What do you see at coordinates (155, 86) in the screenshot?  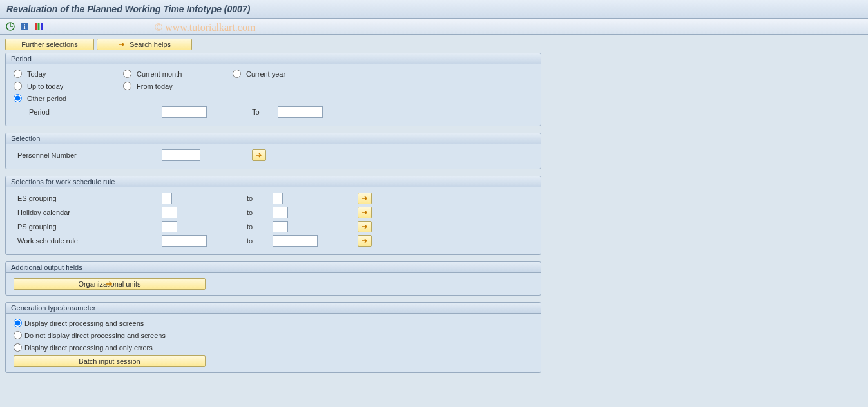 I see `label-from-today: From today` at bounding box center [155, 86].